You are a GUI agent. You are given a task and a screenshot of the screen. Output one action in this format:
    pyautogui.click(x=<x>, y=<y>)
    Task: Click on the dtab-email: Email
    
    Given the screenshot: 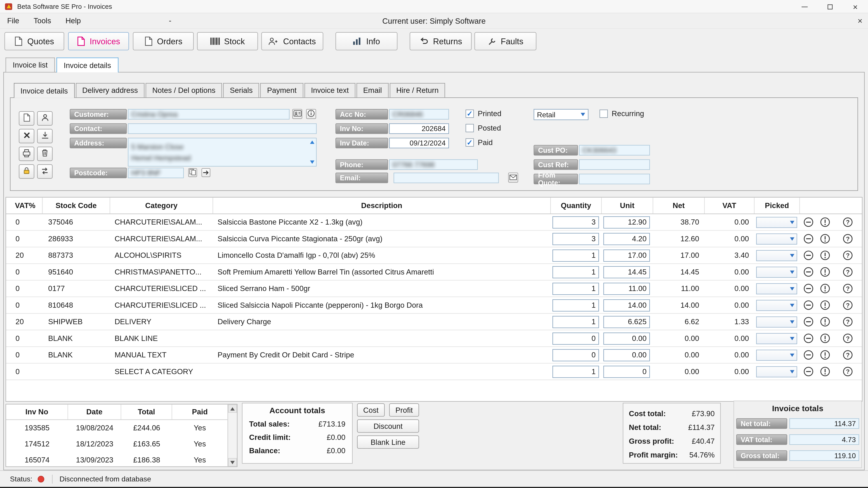 What is the action you would take?
    pyautogui.click(x=372, y=90)
    